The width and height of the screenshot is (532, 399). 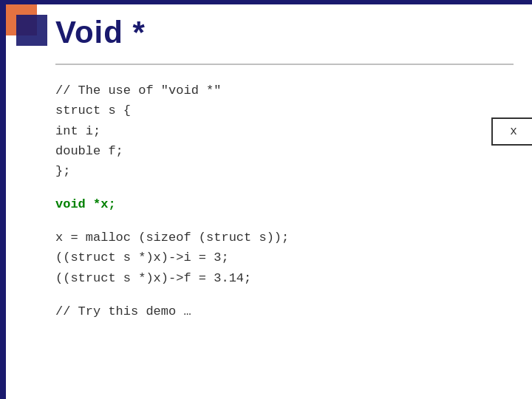 What do you see at coordinates (284, 278) in the screenshot?
I see `cast-line-2: ((struct s *)x)->f = 3.14;` at bounding box center [284, 278].